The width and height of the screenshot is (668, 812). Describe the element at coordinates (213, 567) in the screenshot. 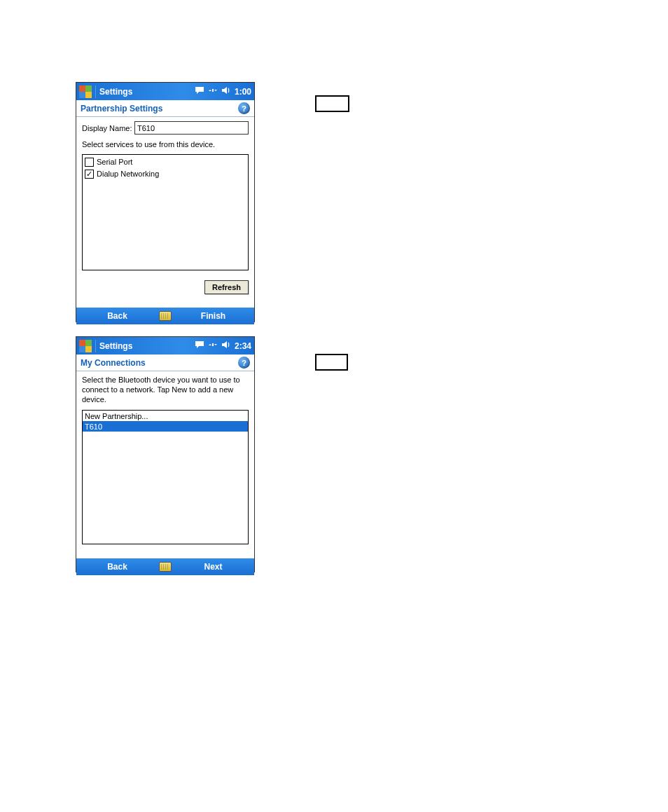

I see `next-button: Next` at that location.